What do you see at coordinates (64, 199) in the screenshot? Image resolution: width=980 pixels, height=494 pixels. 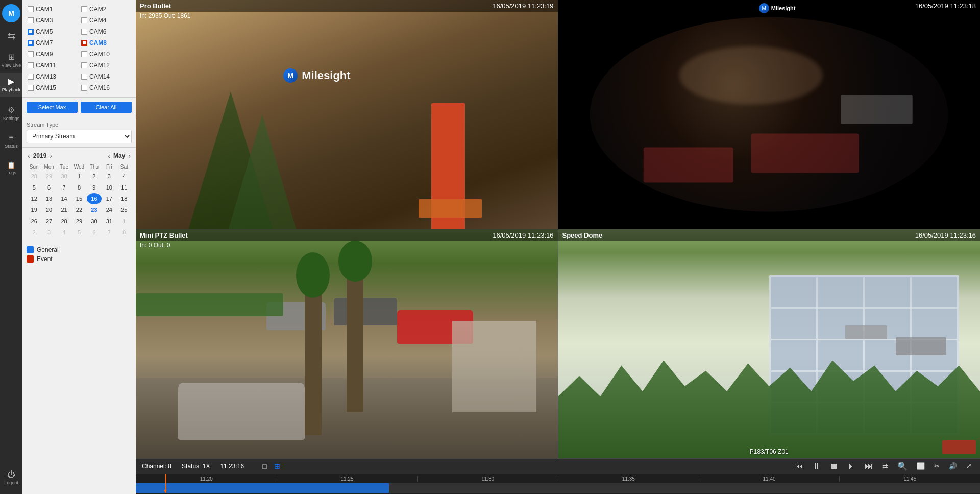 I see `calendar-day-2-2: 14` at bounding box center [64, 199].